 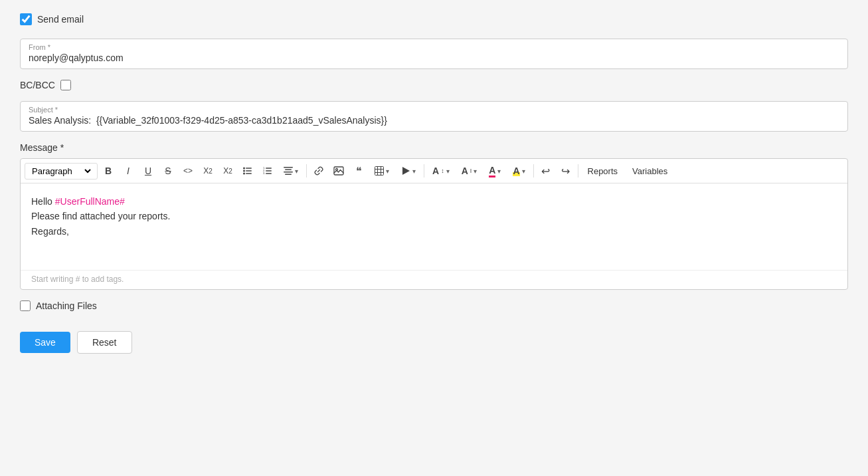 What do you see at coordinates (492, 172) in the screenshot?
I see `font-color-icon: A` at bounding box center [492, 172].